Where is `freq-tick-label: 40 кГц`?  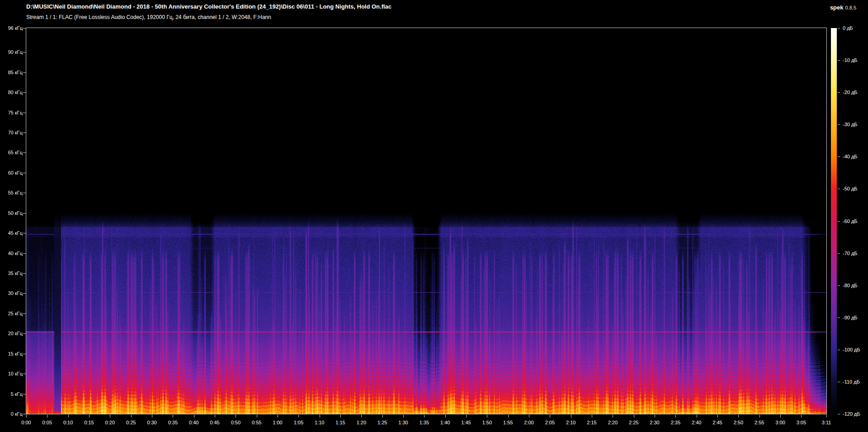 freq-tick-label: 40 кГц is located at coordinates (11, 253).